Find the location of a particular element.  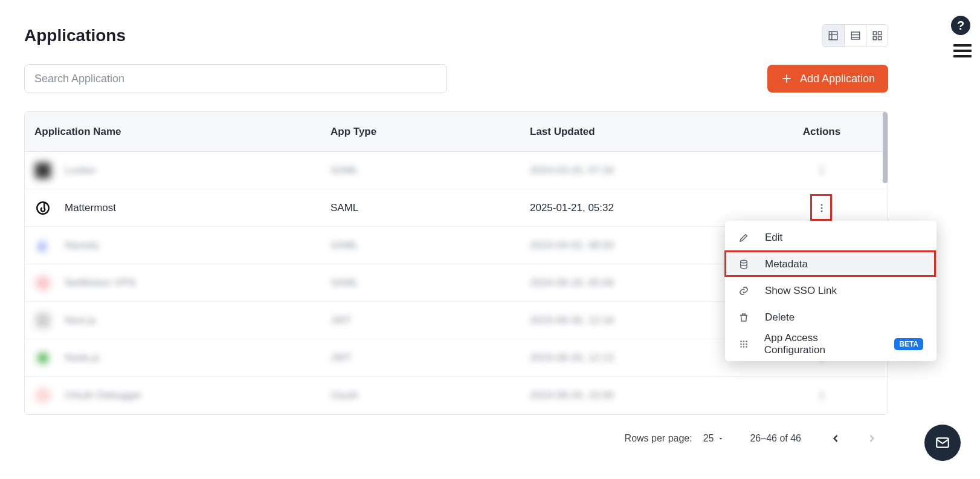

list-view-icon is located at coordinates (856, 36).